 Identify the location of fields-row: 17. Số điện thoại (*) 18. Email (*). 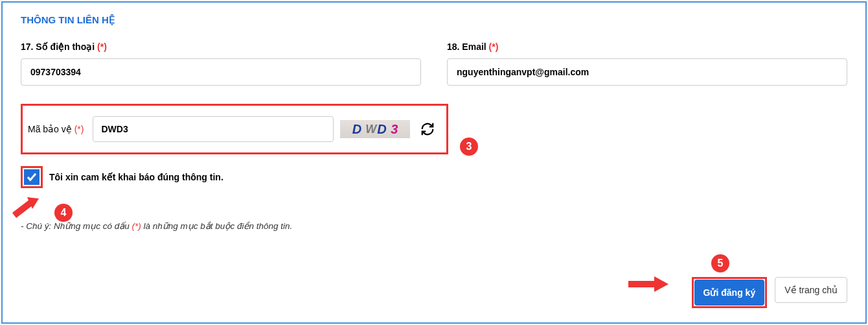
(434, 64).